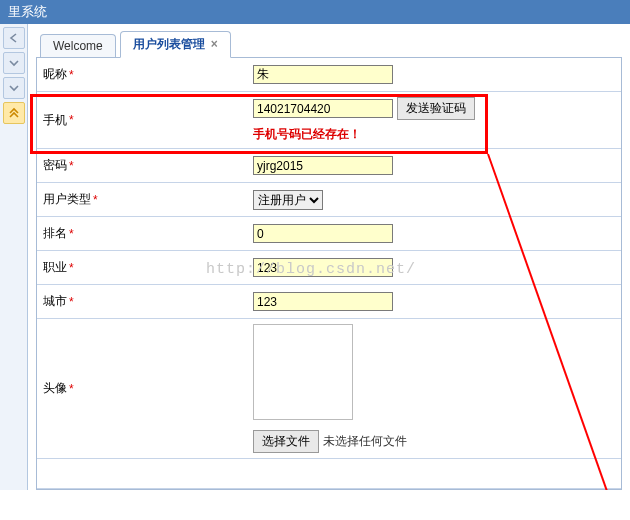  I want to click on header-bar: 里系统, so click(315, 12).